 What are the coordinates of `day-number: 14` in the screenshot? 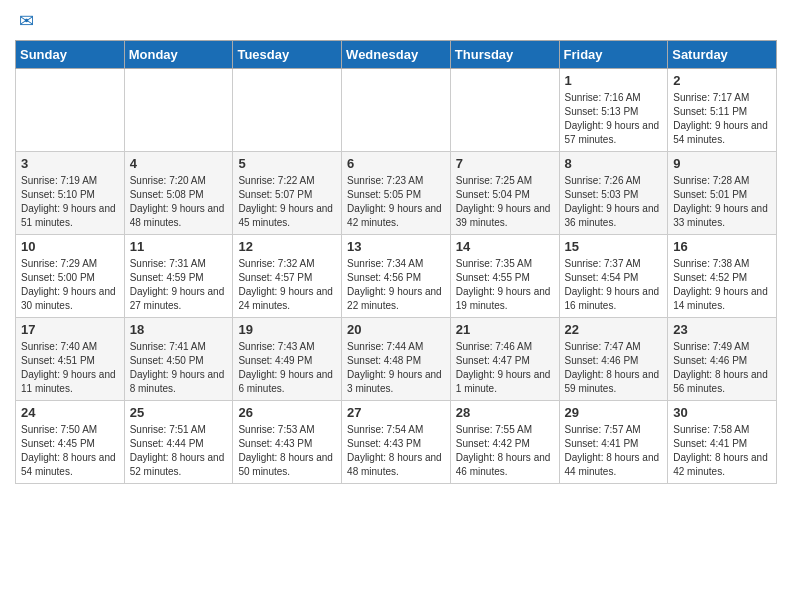 It's located at (505, 246).